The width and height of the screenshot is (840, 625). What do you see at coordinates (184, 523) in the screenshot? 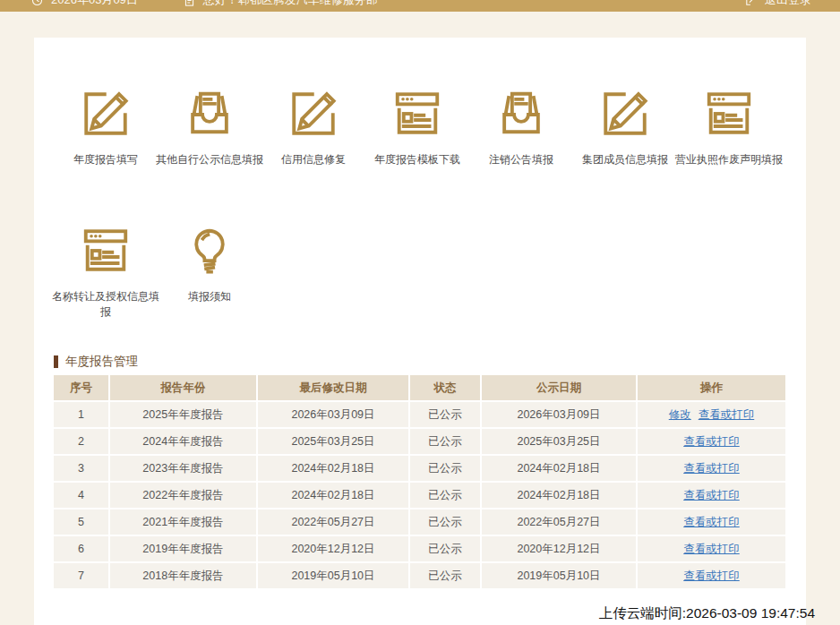
I see `cell-report-year: 2021年年度报告` at bounding box center [184, 523].